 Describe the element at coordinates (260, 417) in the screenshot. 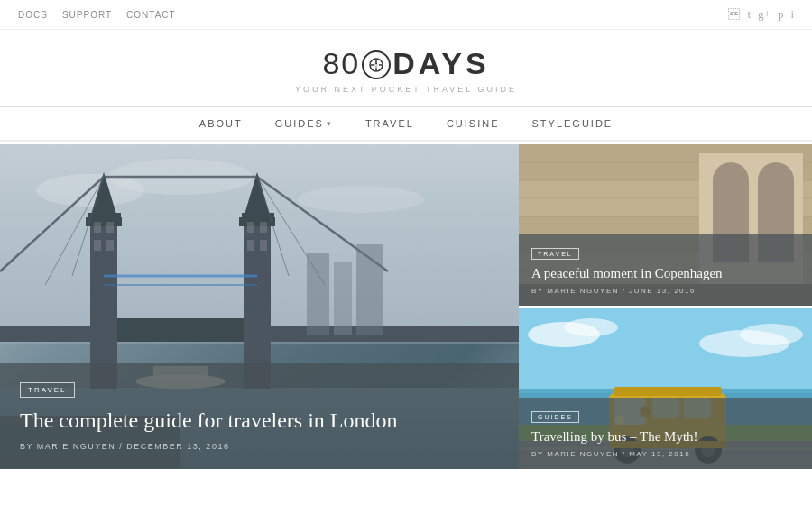

I see `featured-overlay: TRAVEL The complete guide for travelers …` at that location.